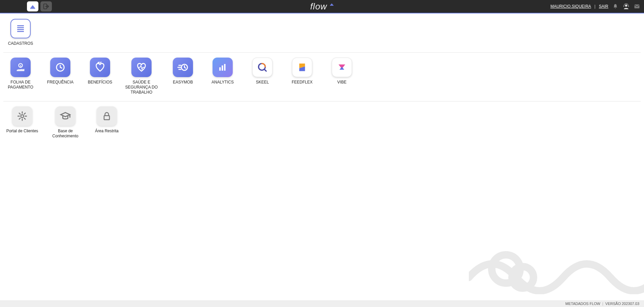 The width and height of the screenshot is (644, 307). Describe the element at coordinates (107, 123) in the screenshot. I see `tile-area-restrita: Área Restrita` at that location.